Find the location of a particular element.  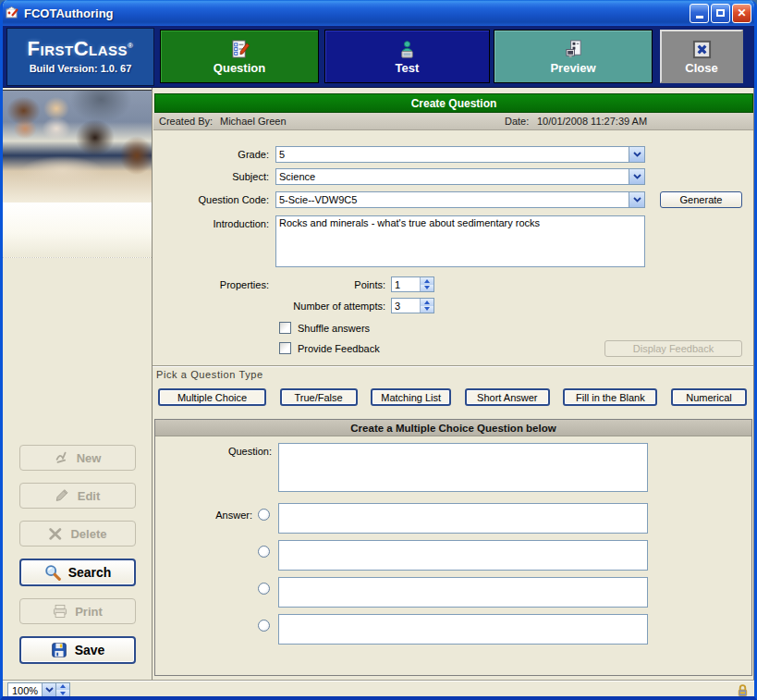

mc-question-textarea is located at coordinates (463, 468).